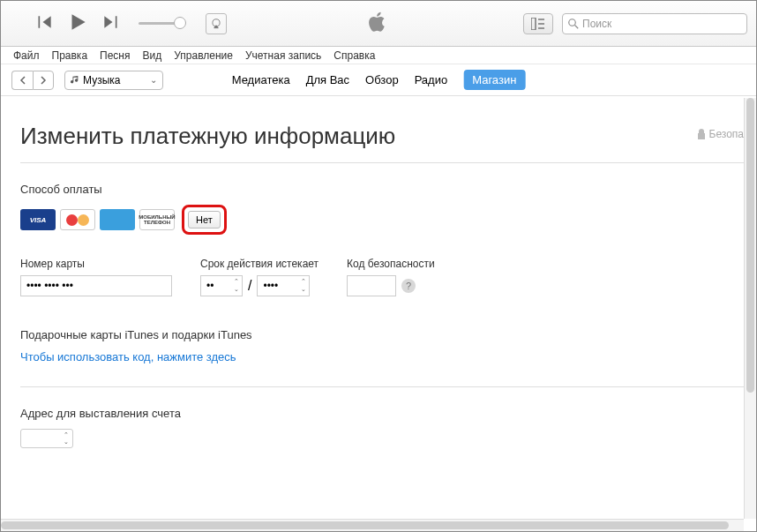  What do you see at coordinates (161, 23) in the screenshot?
I see `volume-slider` at bounding box center [161, 23].